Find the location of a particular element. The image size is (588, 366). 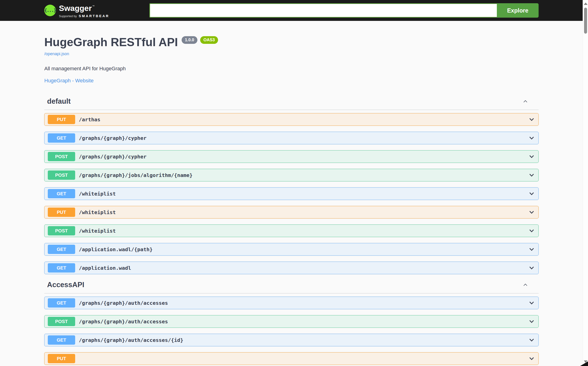

topbar: {...} Swagger ™ Supported by SMARTBEAR E… is located at coordinates (294, 10).